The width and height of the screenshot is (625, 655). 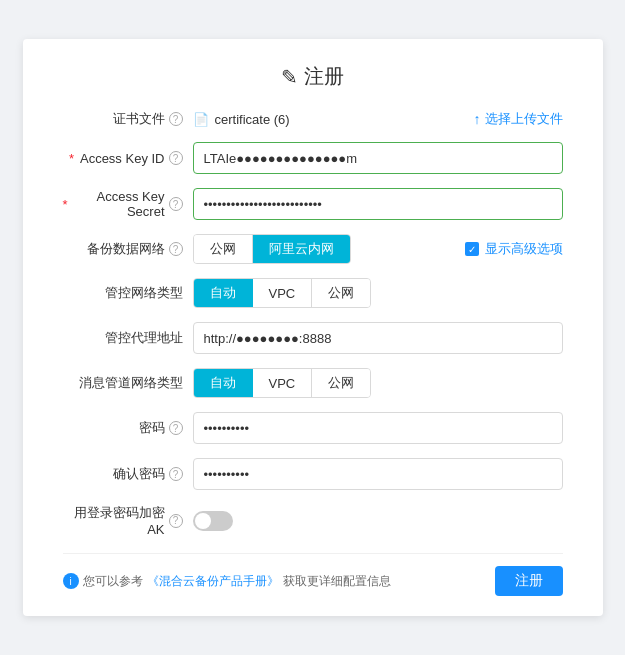 I want to click on footer: i 您可以参考 《混合云备份产品手册》 获取更详细配置信息 注册, so click(x=313, y=574).